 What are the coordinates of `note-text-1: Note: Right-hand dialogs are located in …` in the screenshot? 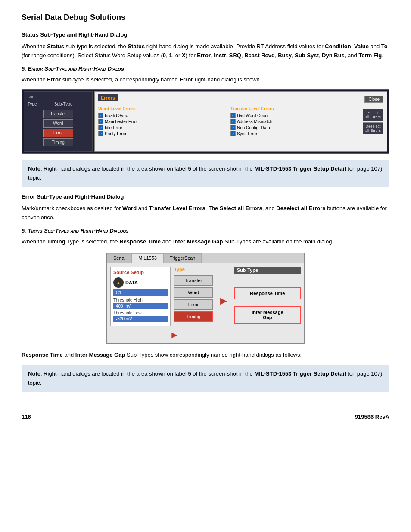 It's located at (205, 173).